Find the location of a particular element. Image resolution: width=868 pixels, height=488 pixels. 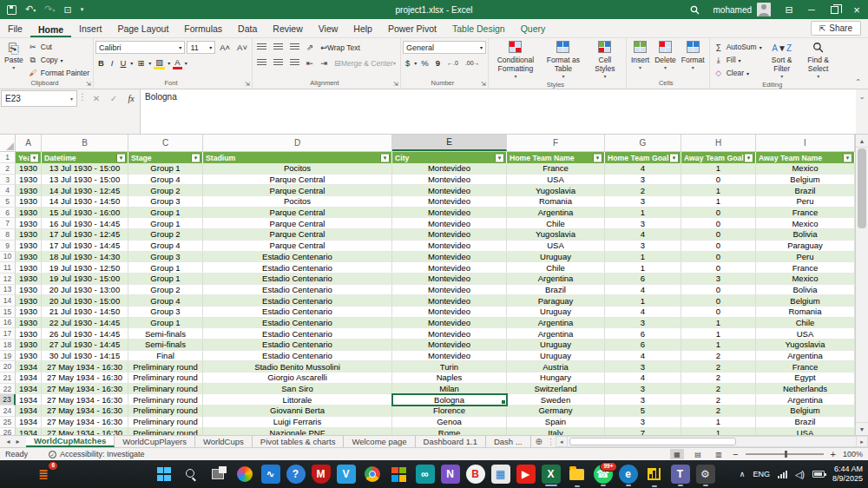

row-header-8: 8 is located at coordinates (8, 234).